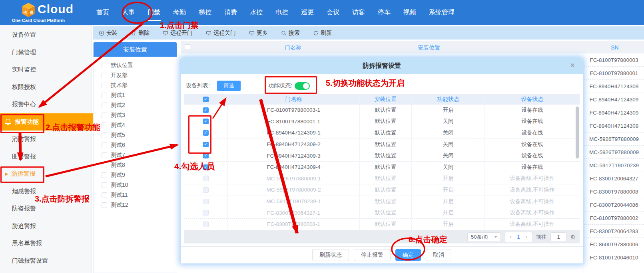 The image size is (644, 273). Describe the element at coordinates (135, 145) in the screenshot. I see `location-tree-item: 测试6` at that location.